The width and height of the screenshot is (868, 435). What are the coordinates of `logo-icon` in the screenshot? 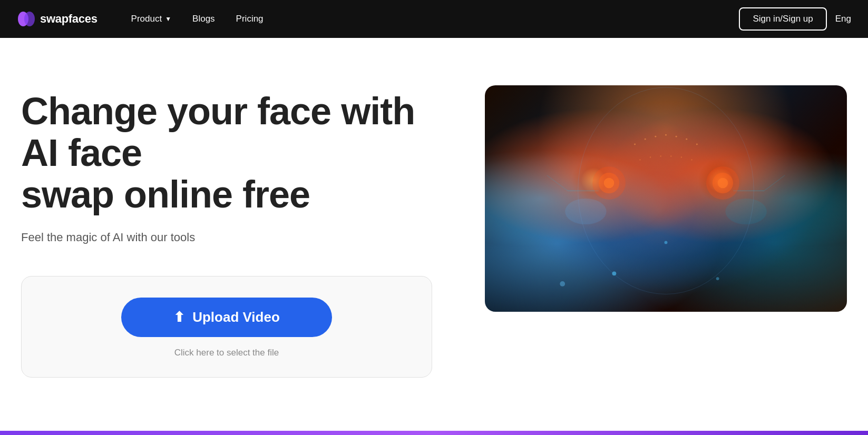 It's located at (26, 19).